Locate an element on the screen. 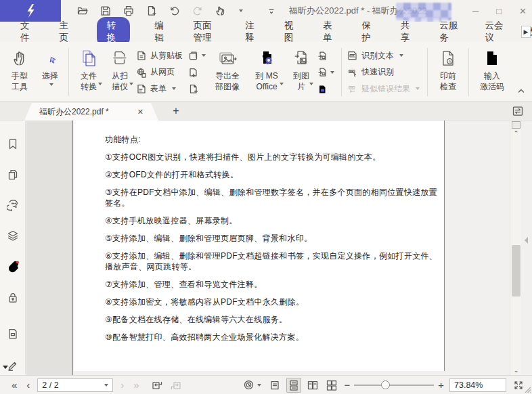 The height and width of the screenshot is (394, 532). save-icon is located at coordinates (106, 11).